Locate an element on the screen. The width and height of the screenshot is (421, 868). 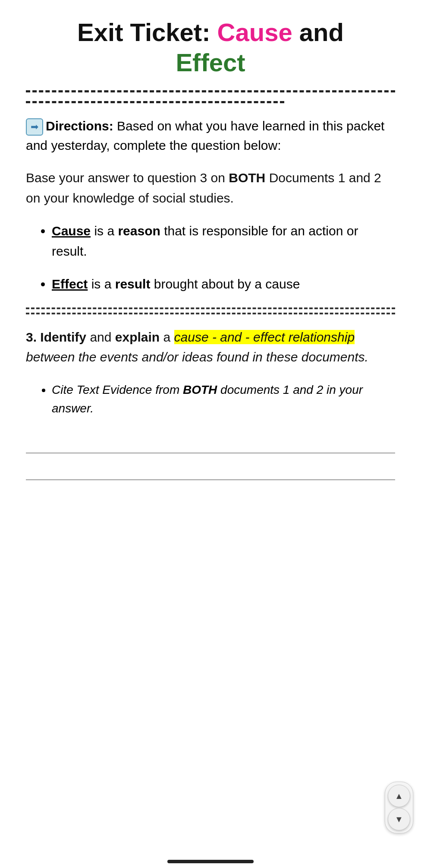
scroll-up-button: ▲ is located at coordinates (399, 796).